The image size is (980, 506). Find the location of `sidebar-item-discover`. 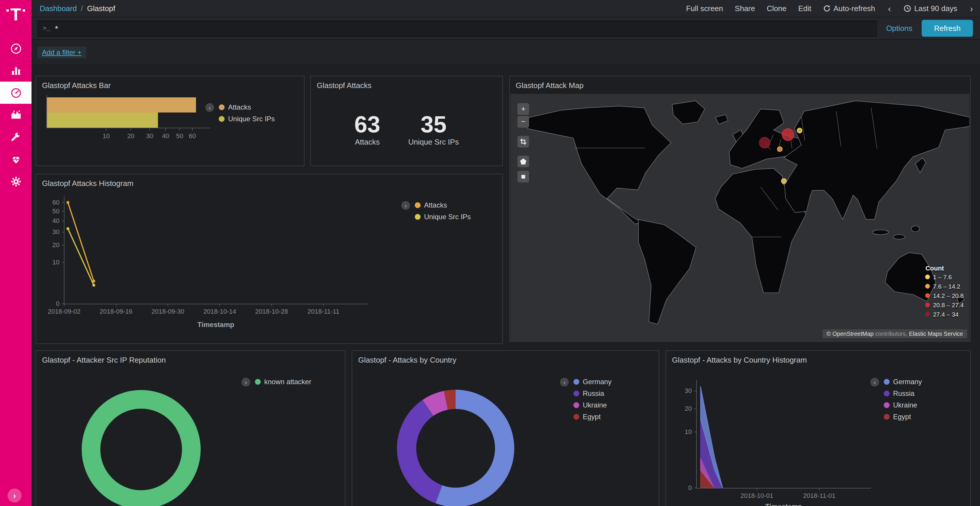

sidebar-item-discover is located at coordinates (16, 48).